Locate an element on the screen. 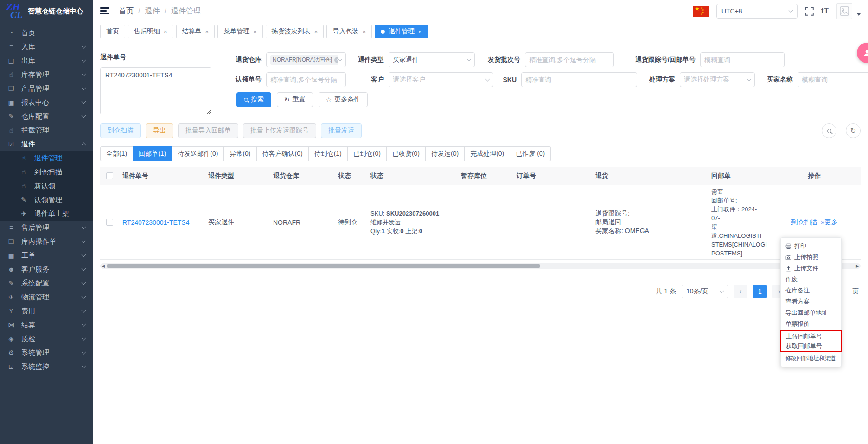 The width and height of the screenshot is (868, 444). sidebar-item-intercept: ☝ 拦截管理 is located at coordinates (46, 130).